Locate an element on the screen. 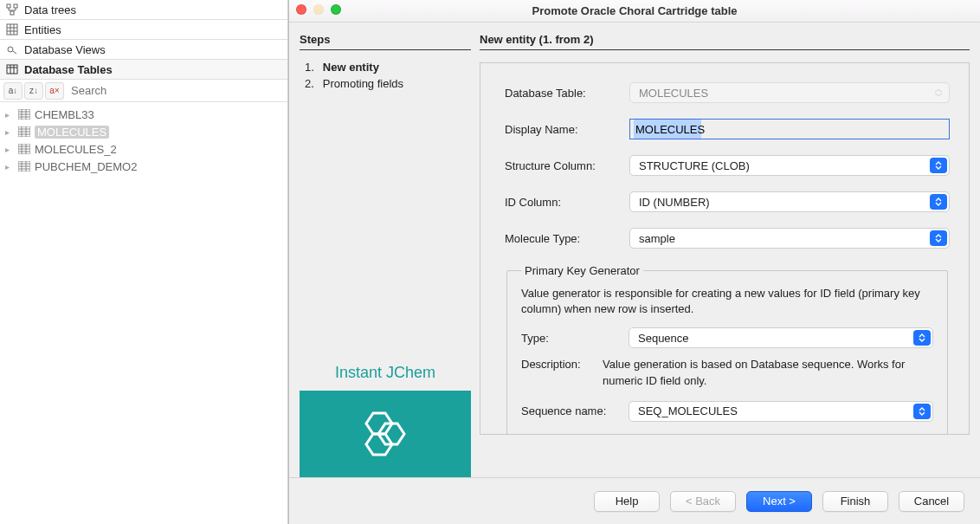  nav-label: Data trees is located at coordinates (50, 10).